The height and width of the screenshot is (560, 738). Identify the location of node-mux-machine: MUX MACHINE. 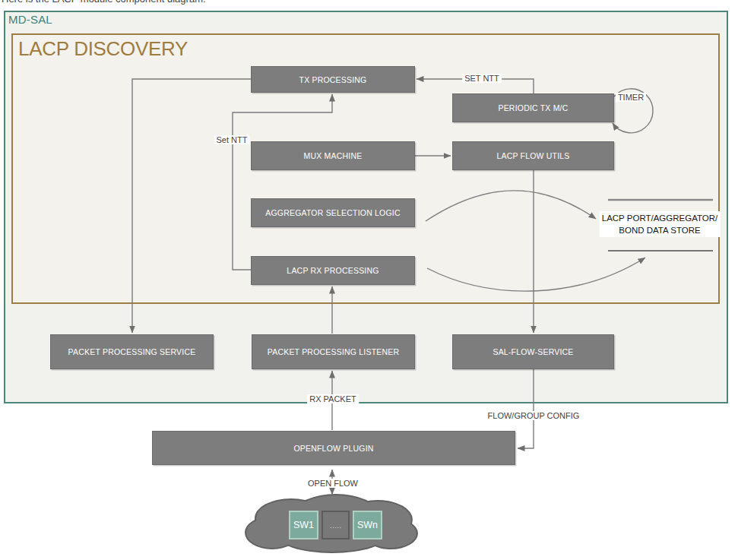
(333, 156).